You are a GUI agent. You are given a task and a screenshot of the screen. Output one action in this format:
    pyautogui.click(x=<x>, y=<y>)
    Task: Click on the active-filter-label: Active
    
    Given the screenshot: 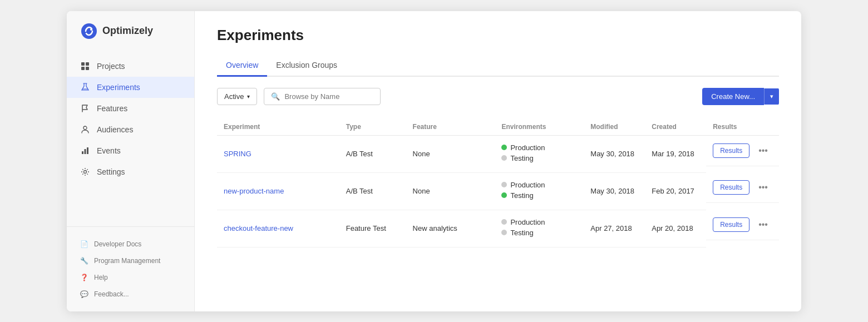 What is the action you would take?
    pyautogui.click(x=234, y=97)
    